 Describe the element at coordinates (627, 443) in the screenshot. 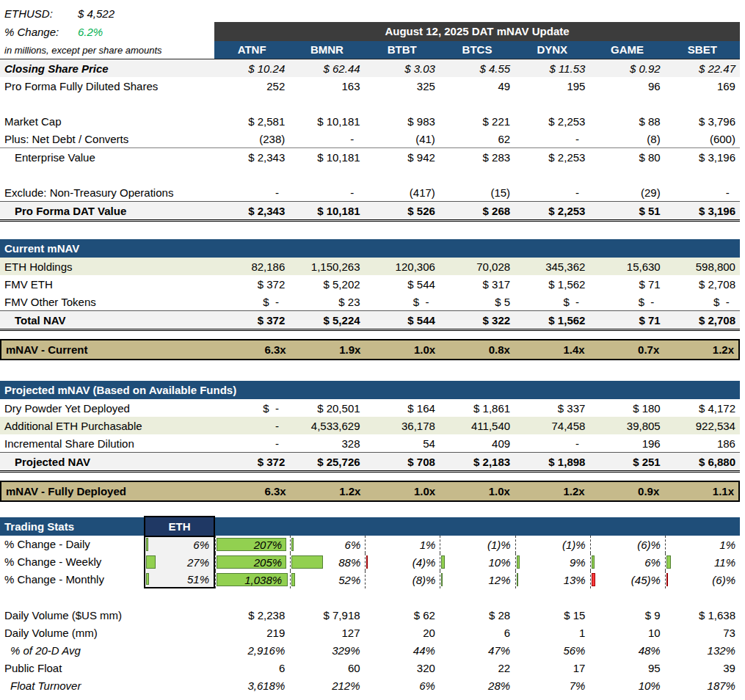

I see `value-cell: 196` at that location.